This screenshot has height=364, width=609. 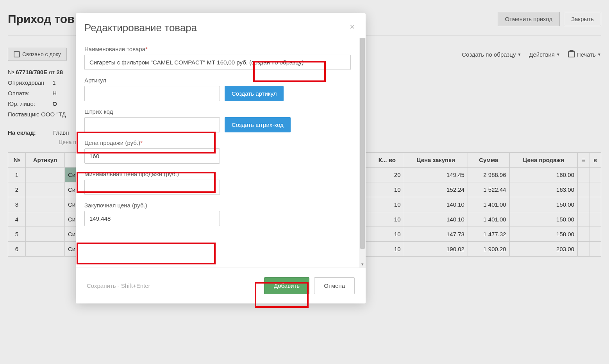 What do you see at coordinates (363, 143) in the screenshot?
I see `scrollbar-thumb` at bounding box center [363, 143].